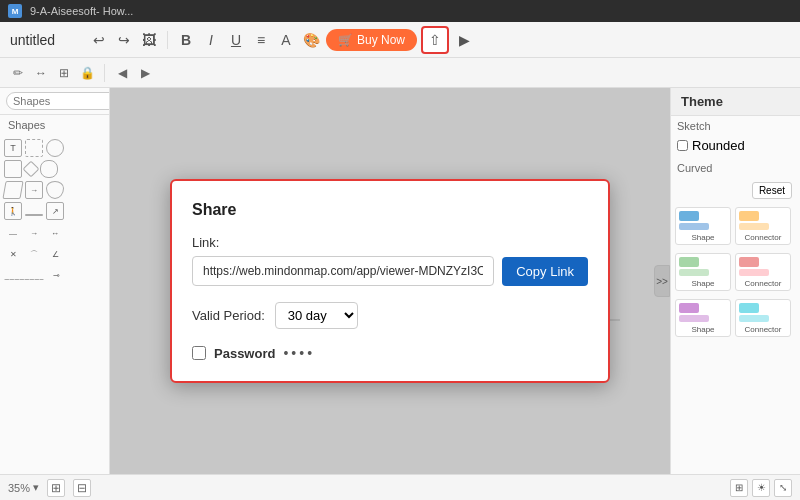 The width and height of the screenshot is (800, 500). What do you see at coordinates (286, 40) in the screenshot?
I see `font-icon: A` at bounding box center [286, 40].